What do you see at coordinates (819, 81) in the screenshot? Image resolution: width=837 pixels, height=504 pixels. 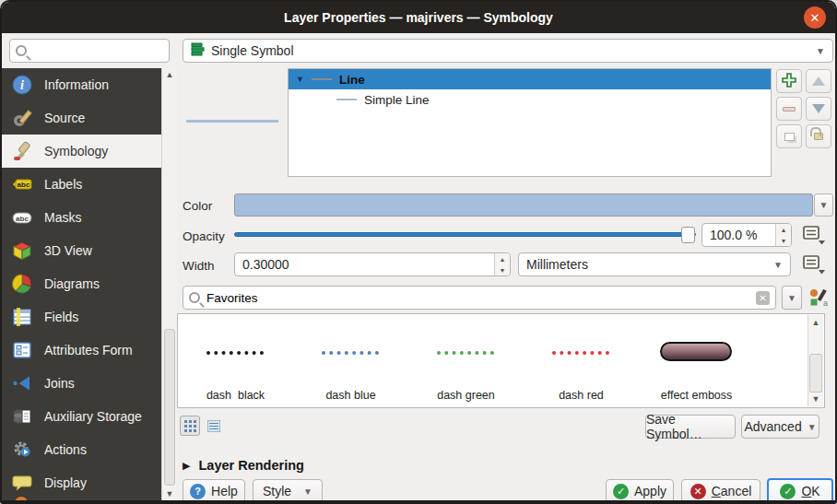 I see `triangle-up-icon` at bounding box center [819, 81].